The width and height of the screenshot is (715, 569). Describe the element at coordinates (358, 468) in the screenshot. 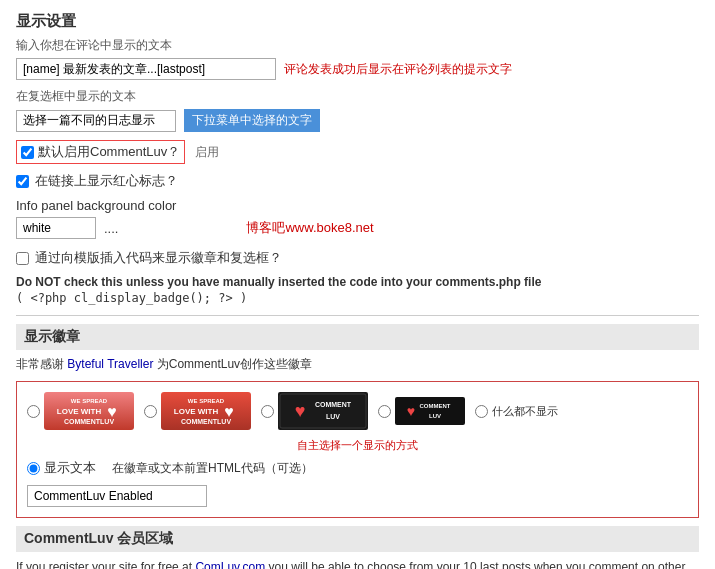

I see `display-text-row: 显示文本 在徽章或文本前置HTML代码（可选）` at that location.